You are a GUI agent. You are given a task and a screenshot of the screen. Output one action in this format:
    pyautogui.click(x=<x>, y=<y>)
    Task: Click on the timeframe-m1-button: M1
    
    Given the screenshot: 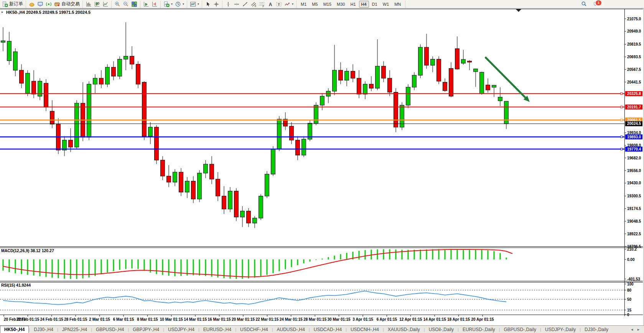 What is the action you would take?
    pyautogui.click(x=304, y=4)
    